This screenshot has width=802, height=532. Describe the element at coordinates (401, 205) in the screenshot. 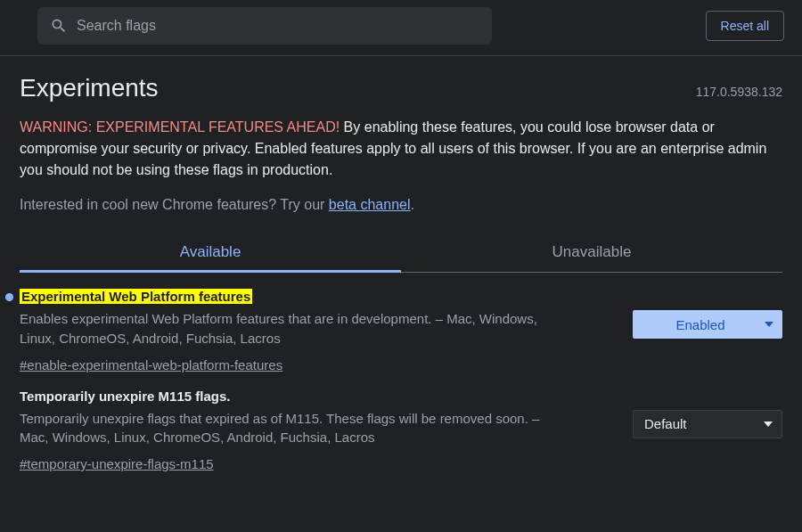

I see `promo-text: Interested in cool new Chrome features? …` at that location.